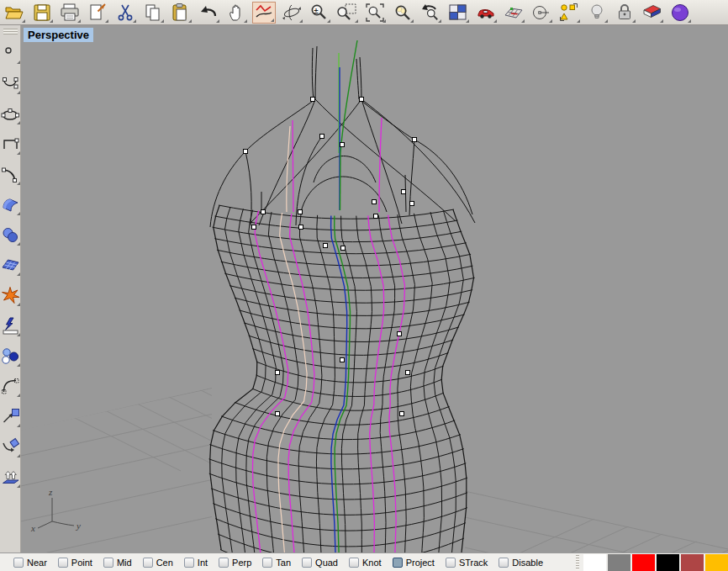  Describe the element at coordinates (235, 563) in the screenshot. I see `osnap-perp: Perp` at that location.